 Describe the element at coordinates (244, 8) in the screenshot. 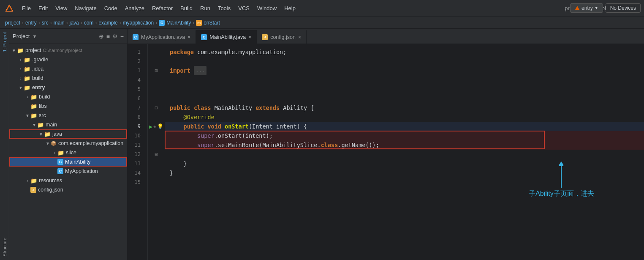

I see `menu-item-vcs: VCS` at that location.